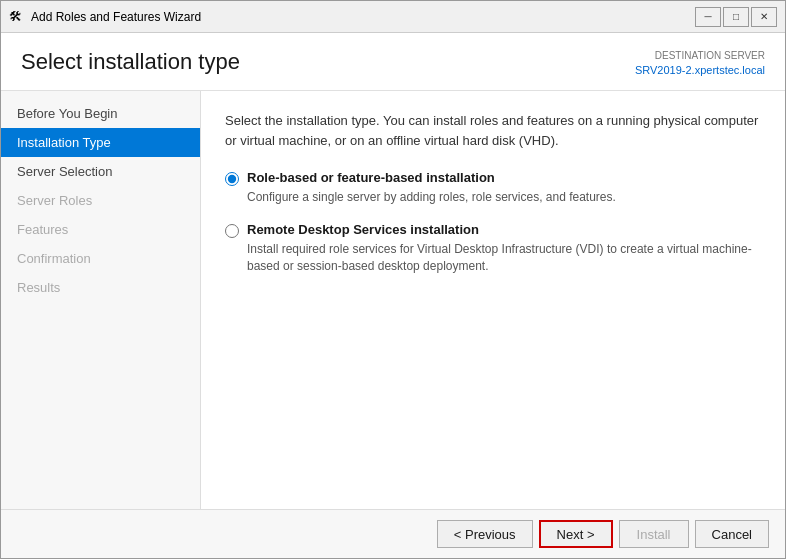  What do you see at coordinates (654, 534) in the screenshot?
I see `install-button: Install` at bounding box center [654, 534].